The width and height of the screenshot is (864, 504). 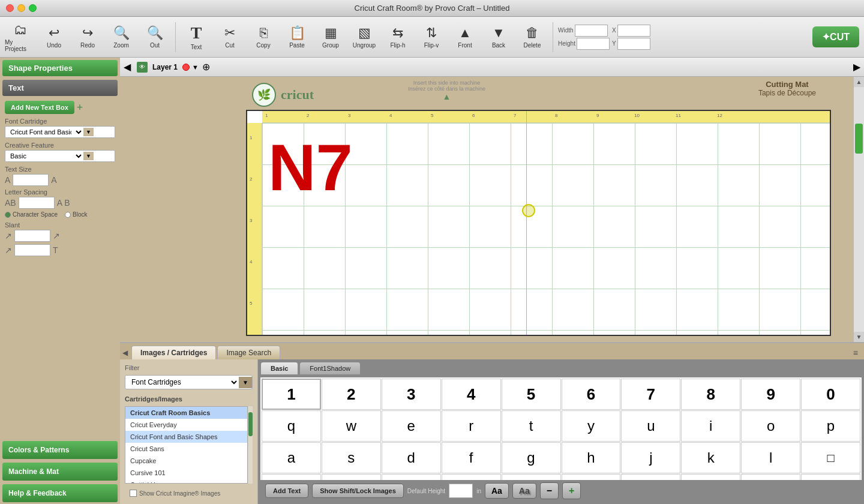 What do you see at coordinates (650, 426) in the screenshot?
I see `font-char-u: u` at bounding box center [650, 426].